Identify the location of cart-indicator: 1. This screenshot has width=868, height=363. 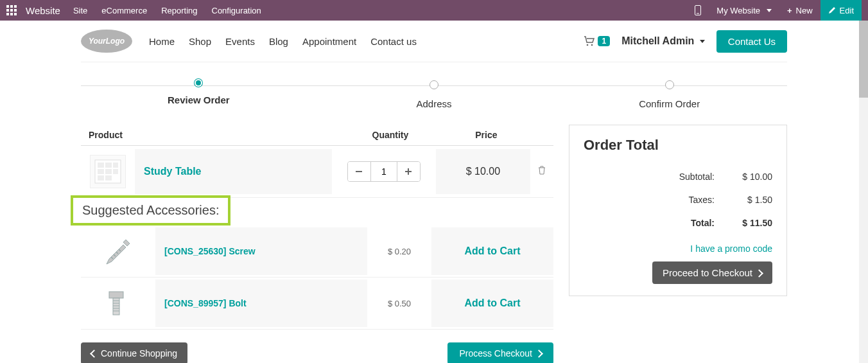
(597, 41).